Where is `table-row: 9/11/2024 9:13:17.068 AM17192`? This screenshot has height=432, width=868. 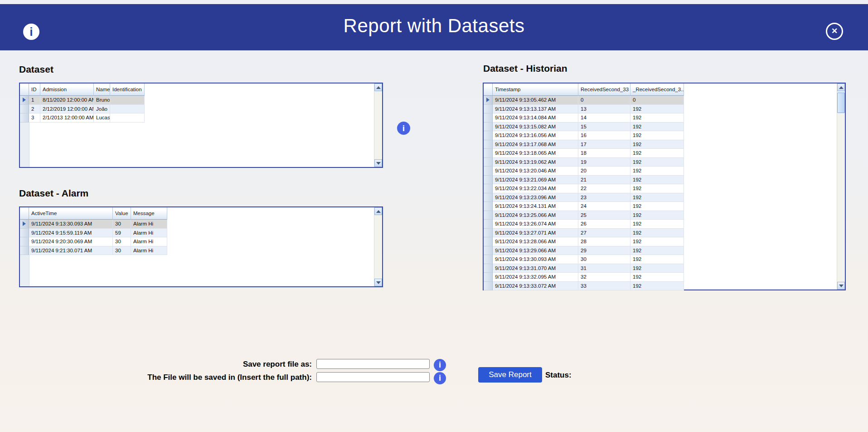 table-row: 9/11/2024 9:13:17.068 AM17192 is located at coordinates (664, 145).